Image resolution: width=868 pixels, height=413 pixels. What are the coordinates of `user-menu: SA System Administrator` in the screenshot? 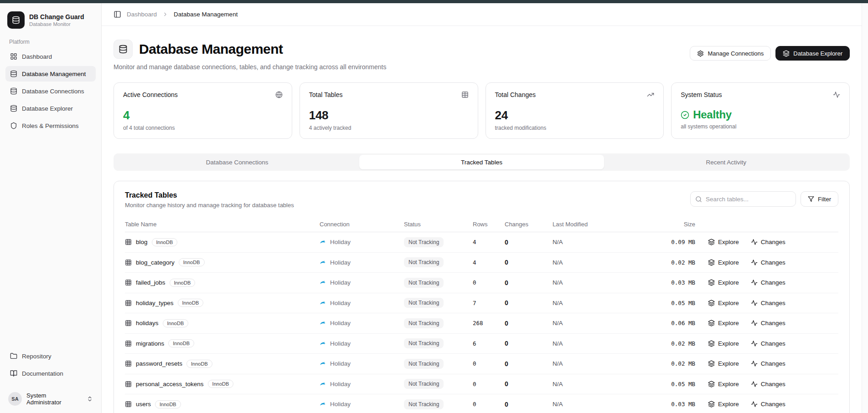 It's located at (51, 398).